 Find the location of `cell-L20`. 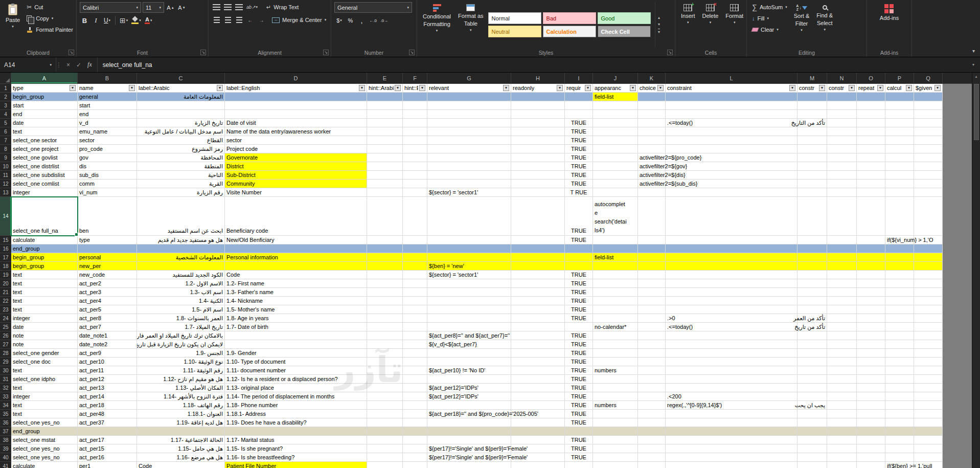

cell-L20 is located at coordinates (732, 283).